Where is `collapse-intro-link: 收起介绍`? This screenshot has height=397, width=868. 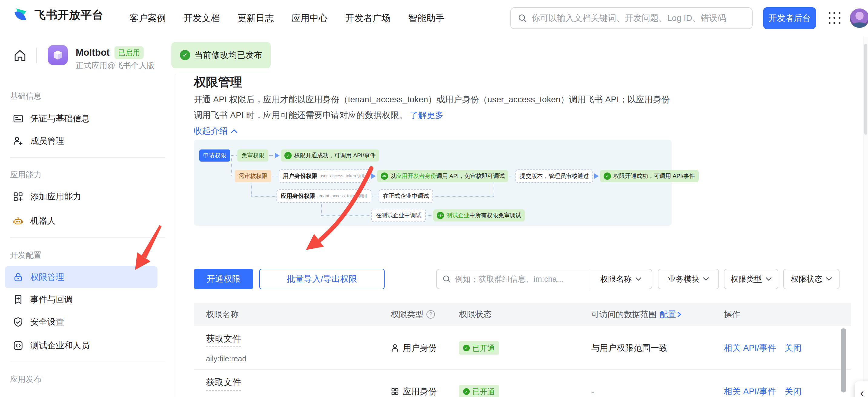 collapse-intro-link: 收起介绍 is located at coordinates (216, 131).